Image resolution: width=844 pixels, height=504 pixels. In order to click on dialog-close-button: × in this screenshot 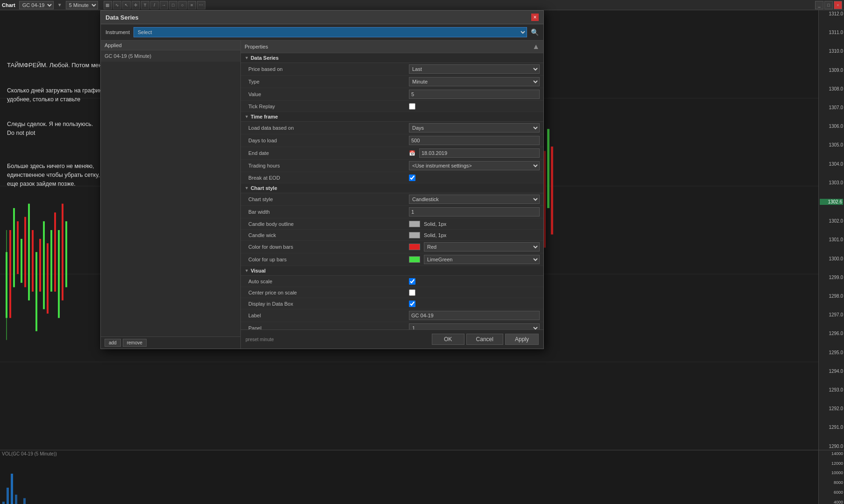, I will do `click(535, 17)`.